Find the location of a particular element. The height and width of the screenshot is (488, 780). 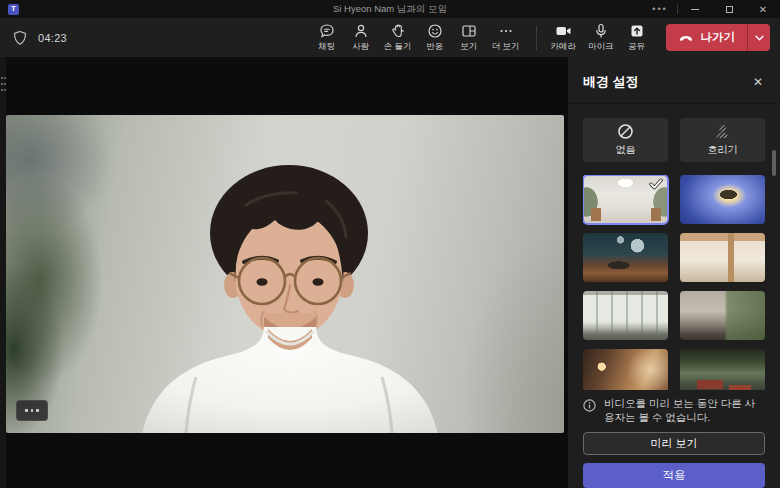

chat-button: 채팅 is located at coordinates (327, 38).